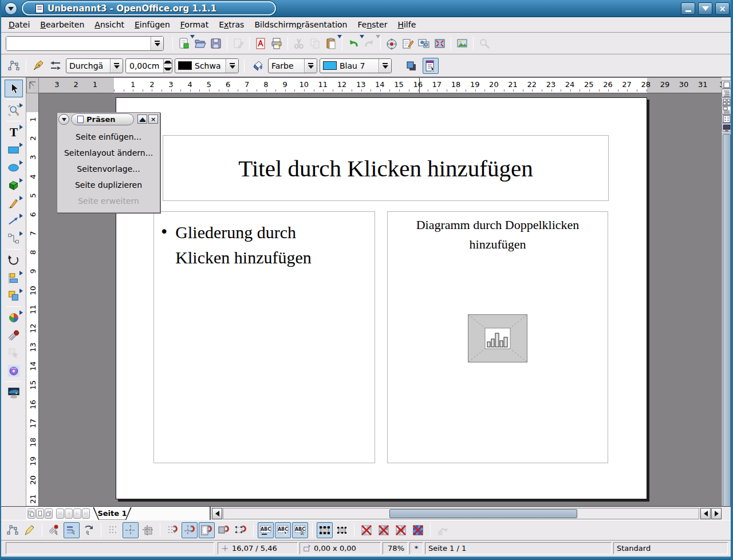 The image size is (733, 560). I want to click on outline-placeholder: • Gliederung durch Klicken hinzufügen, so click(265, 337).